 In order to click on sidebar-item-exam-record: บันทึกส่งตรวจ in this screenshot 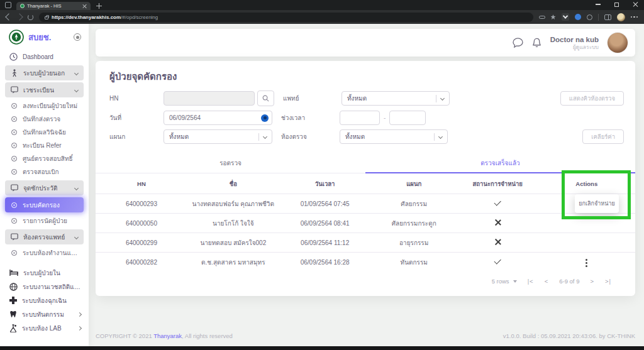, I will do `click(44, 119)`.